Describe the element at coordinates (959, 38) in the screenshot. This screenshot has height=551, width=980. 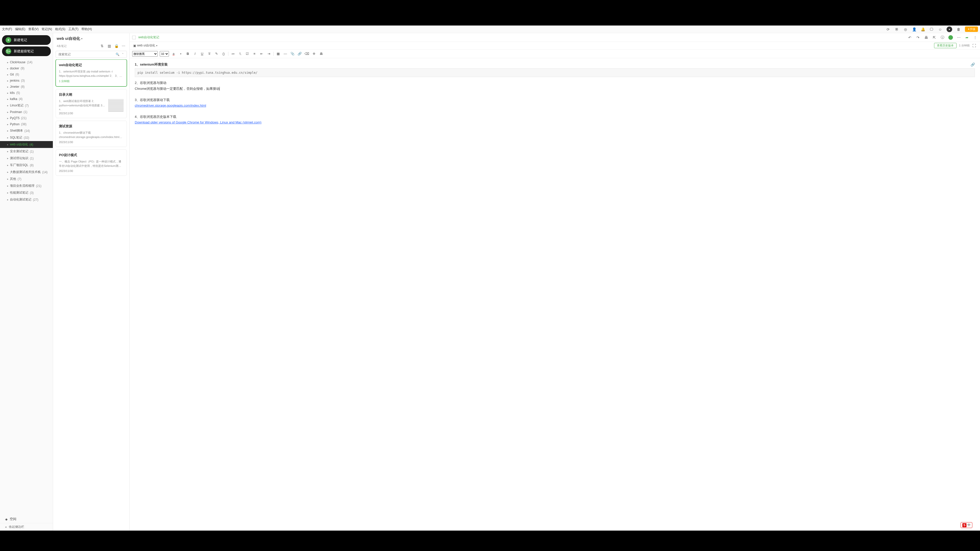
I see `more-dots-icon: ⋯` at that location.